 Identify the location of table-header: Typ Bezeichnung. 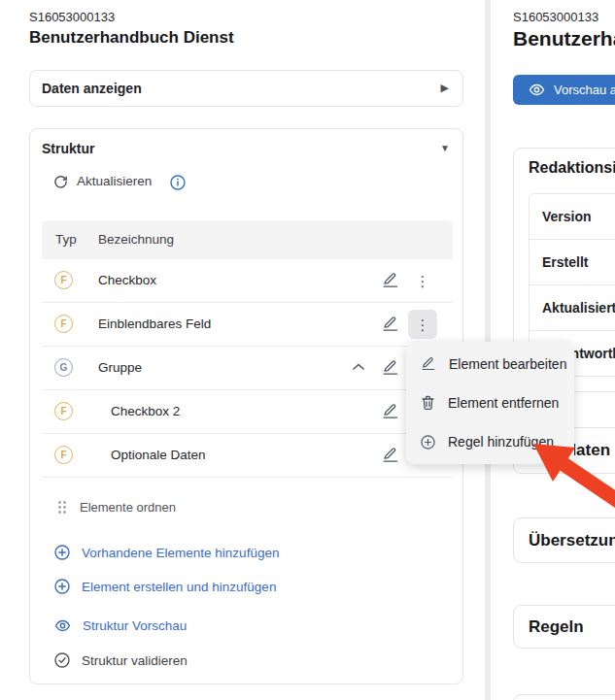
(247, 240).